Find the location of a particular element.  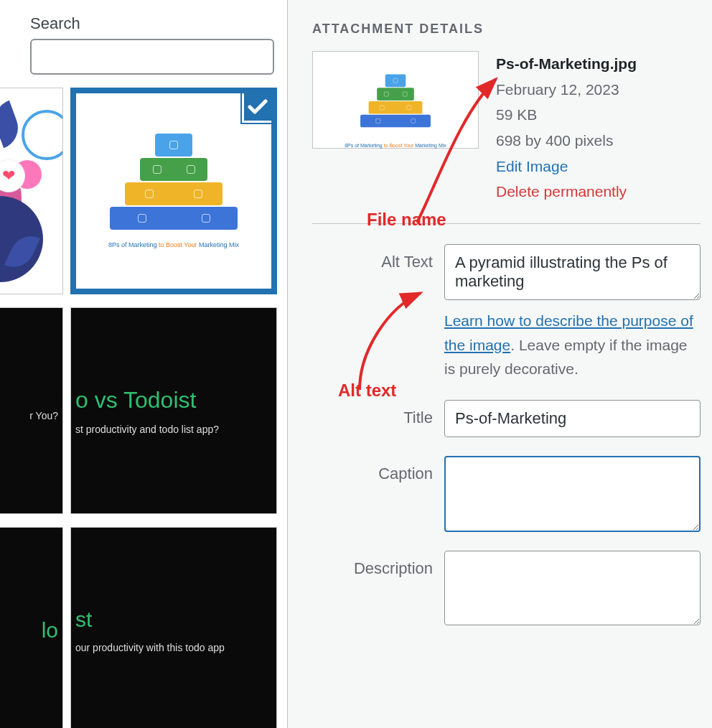

edit-image-link: Edit Image is located at coordinates (566, 167).